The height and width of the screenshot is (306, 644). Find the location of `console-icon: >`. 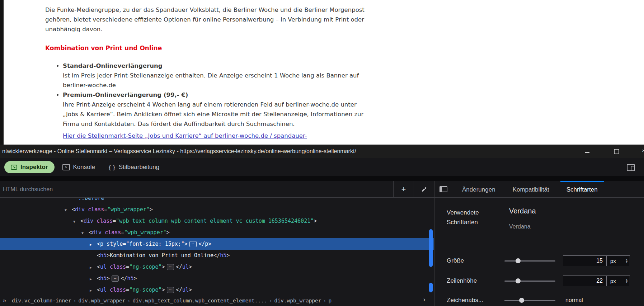

console-icon: > is located at coordinates (66, 167).